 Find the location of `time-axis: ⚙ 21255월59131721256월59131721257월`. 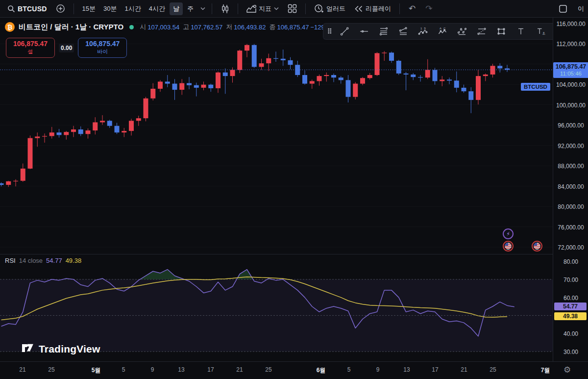

time-axis: ⚙ 21255월59131721256월59131721257월 is located at coordinates (294, 370).